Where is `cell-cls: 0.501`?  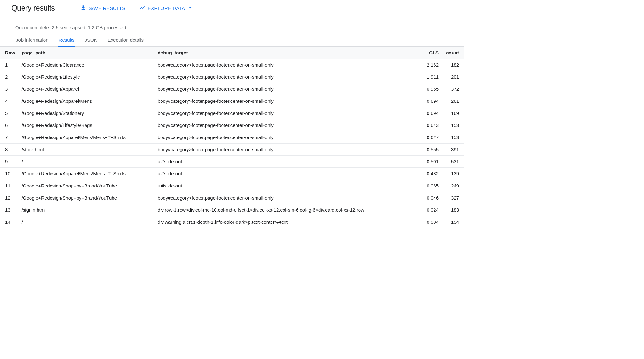 cell-cls: 0.501 is located at coordinates (429, 162).